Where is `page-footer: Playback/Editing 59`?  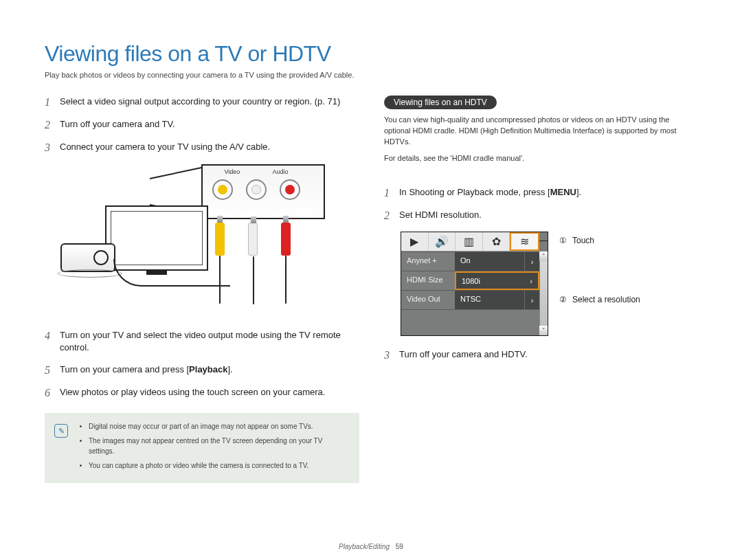 page-footer: Playback/Editing 59 is located at coordinates (371, 547).